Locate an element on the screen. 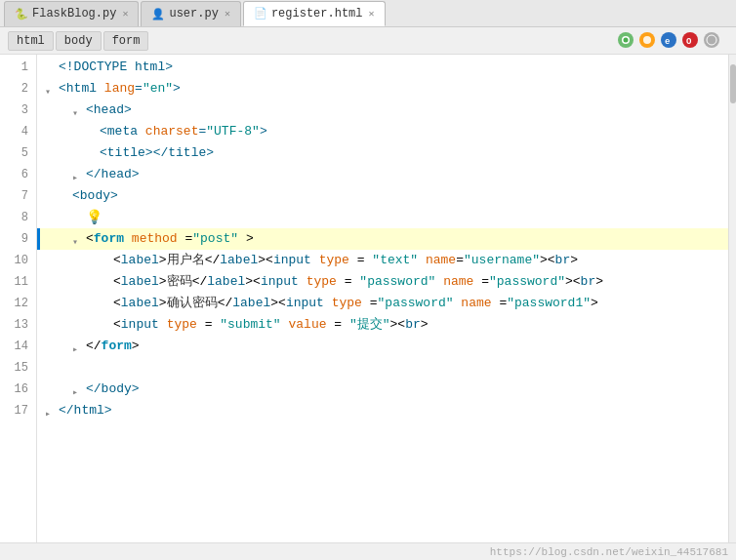 The width and height of the screenshot is (736, 560). line-numbers: 1 2 3 4 5 6 7 8 9 10 11 12 13 14 15 16 1… is located at coordinates (19, 307).